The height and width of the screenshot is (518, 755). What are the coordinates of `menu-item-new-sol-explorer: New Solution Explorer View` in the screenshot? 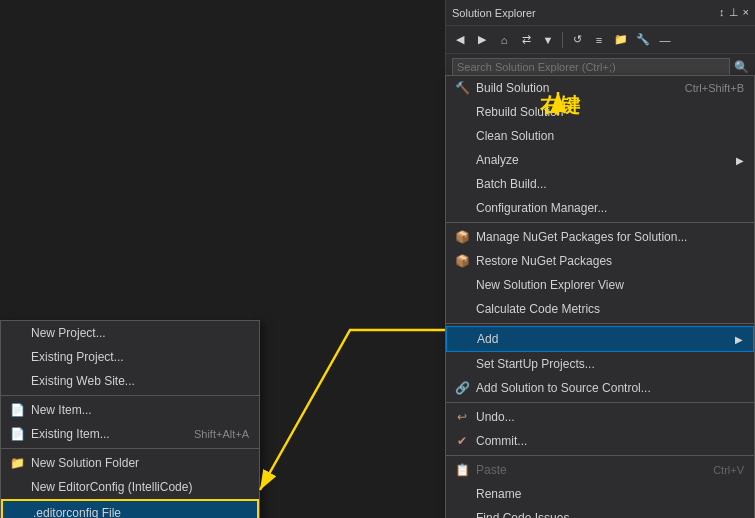 It's located at (600, 285).